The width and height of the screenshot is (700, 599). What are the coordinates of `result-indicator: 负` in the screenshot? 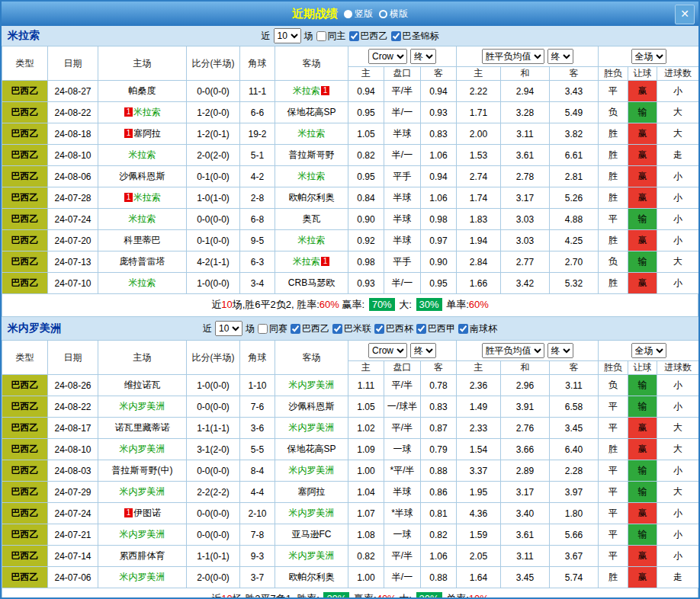 It's located at (613, 262).